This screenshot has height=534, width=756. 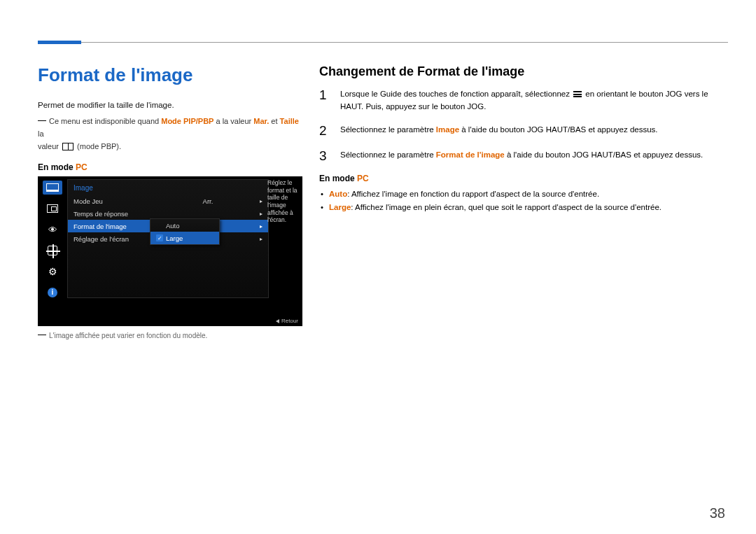 What do you see at coordinates (274, 121) in the screenshot?
I see `fn-et: et` at bounding box center [274, 121].